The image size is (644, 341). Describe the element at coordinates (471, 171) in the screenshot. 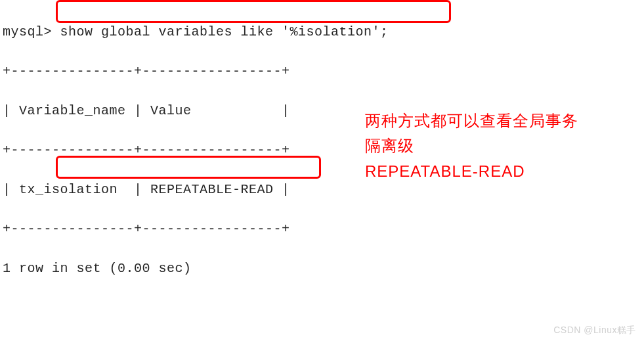

I see `annotation-line-3: REPEATABLE-READ` at that location.